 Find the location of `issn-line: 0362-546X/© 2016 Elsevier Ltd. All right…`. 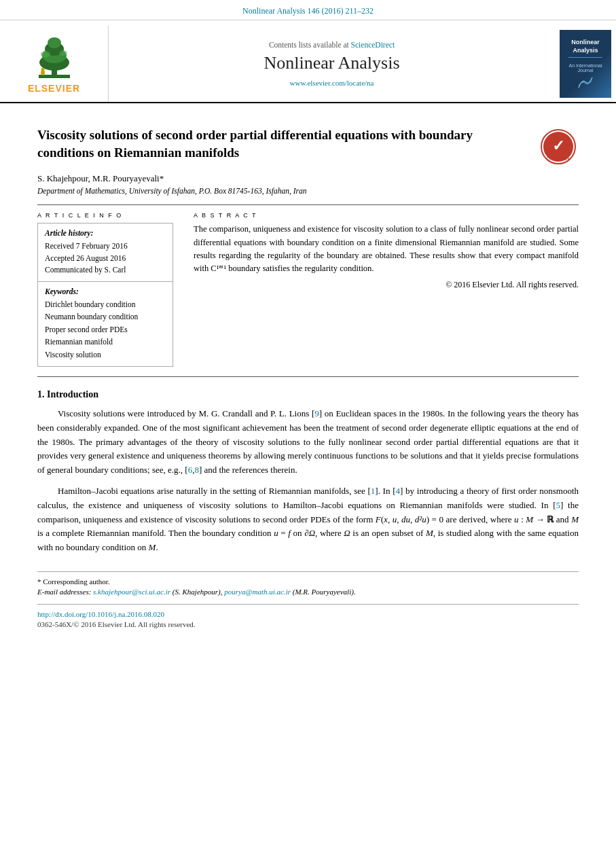

issn-line: 0362-546X/© 2016 Elsevier Ltd. All right… is located at coordinates (308, 624).